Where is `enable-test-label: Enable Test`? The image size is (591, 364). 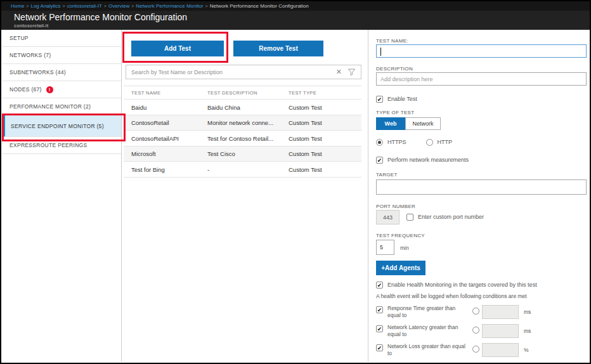
enable-test-label: Enable Test is located at coordinates (402, 99).